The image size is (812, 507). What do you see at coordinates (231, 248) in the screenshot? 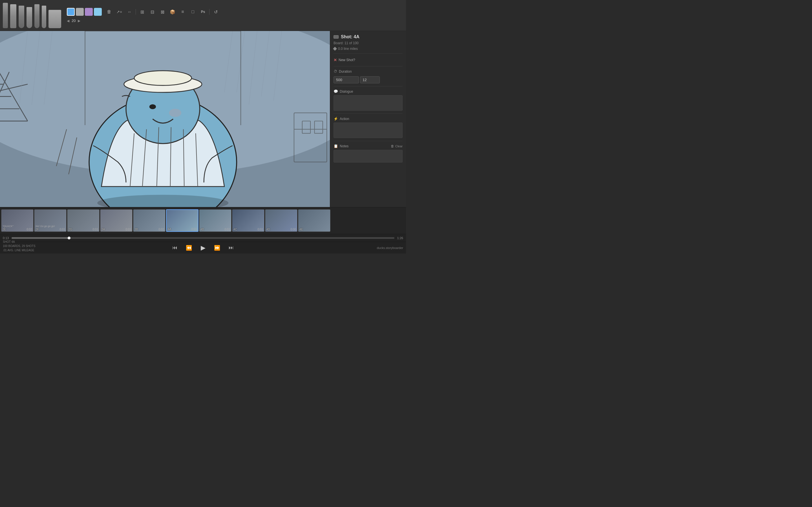
I see `skip-forward-button: ⏭` at bounding box center [231, 248].